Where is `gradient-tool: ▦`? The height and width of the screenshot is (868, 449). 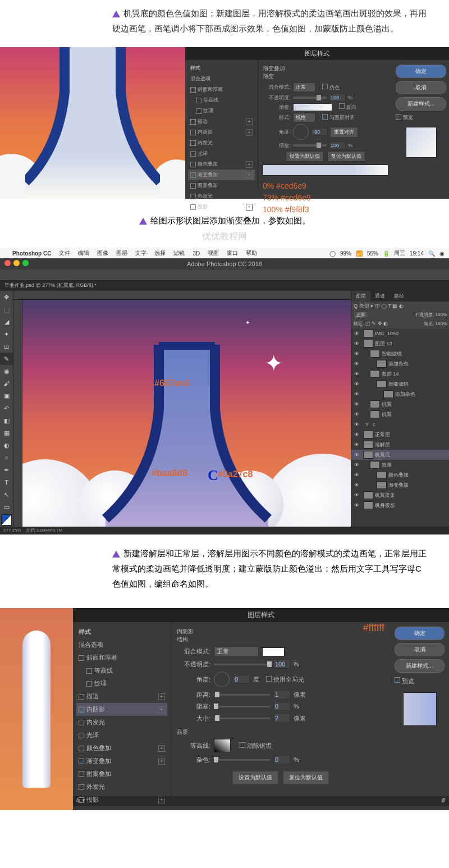
gradient-tool: ▦ is located at coordinates (7, 433).